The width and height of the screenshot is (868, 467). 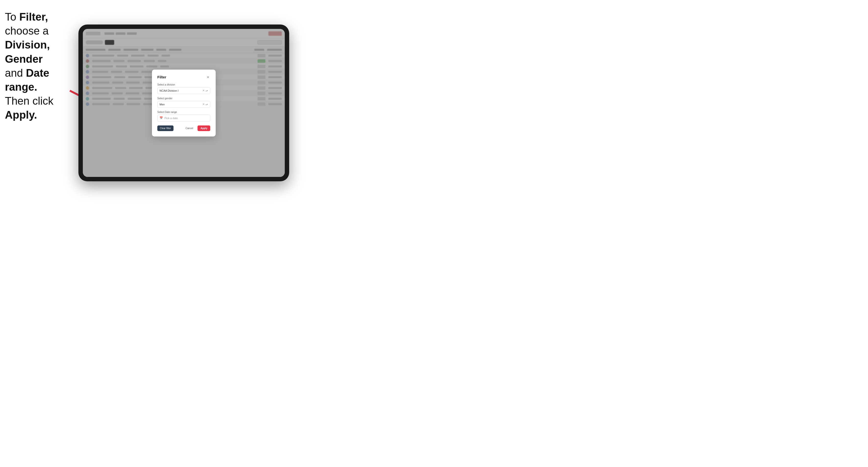 What do you see at coordinates (184, 77) in the screenshot?
I see `modal-header: Filter ✕` at bounding box center [184, 77].